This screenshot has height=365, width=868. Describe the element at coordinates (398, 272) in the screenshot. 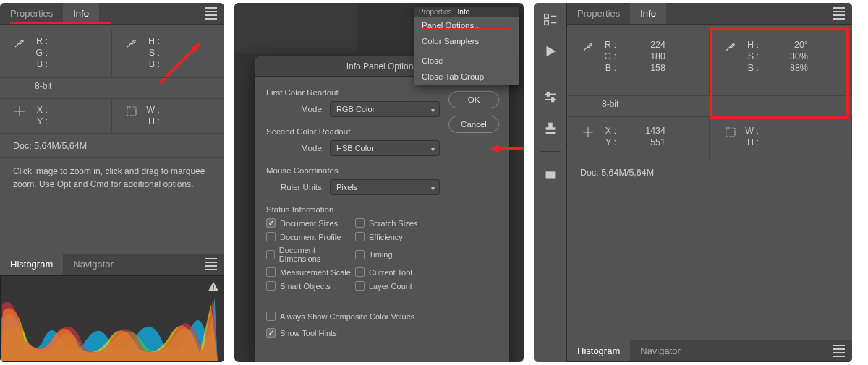

I see `cb-current-tool: Current Tool` at that location.